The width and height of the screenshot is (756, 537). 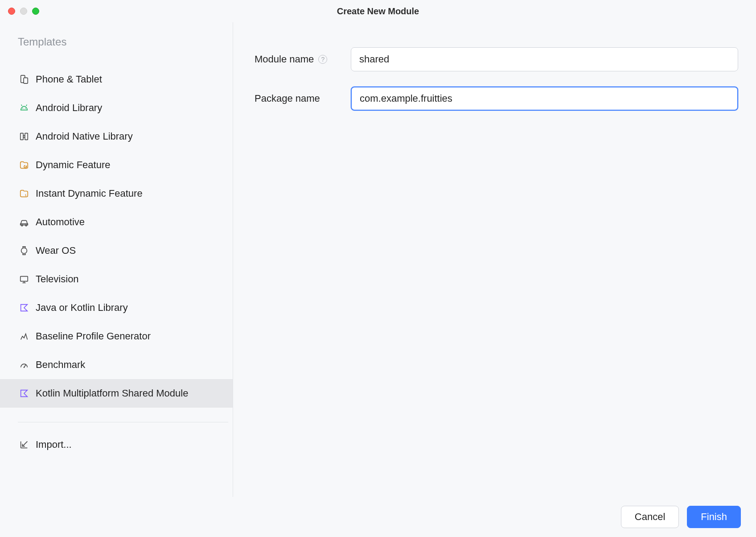 I want to click on kotlin-multiplatform-icon, so click(x=24, y=393).